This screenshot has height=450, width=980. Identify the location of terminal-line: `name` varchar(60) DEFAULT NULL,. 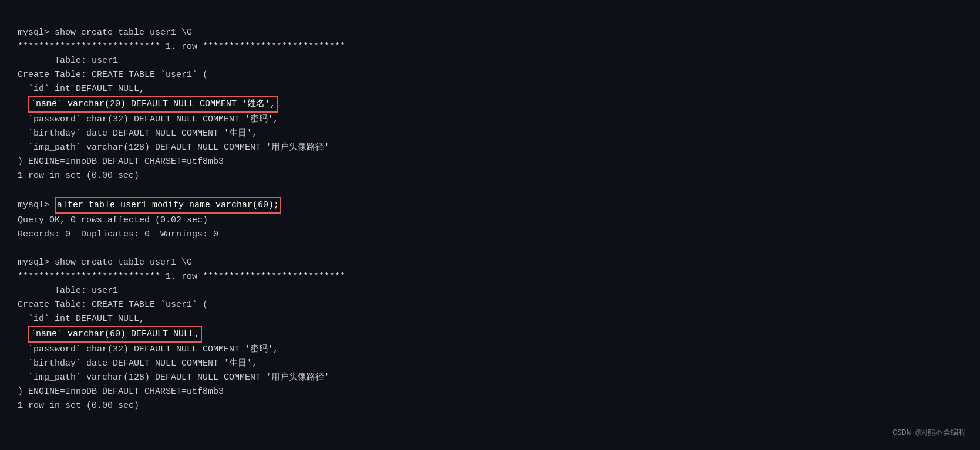
(490, 334).